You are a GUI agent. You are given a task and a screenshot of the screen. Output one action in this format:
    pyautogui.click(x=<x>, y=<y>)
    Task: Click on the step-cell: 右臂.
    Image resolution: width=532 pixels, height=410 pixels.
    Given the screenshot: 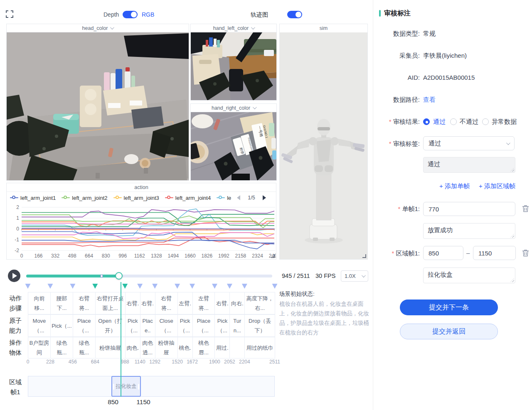 What is the action you would take?
    pyautogui.click(x=148, y=303)
    